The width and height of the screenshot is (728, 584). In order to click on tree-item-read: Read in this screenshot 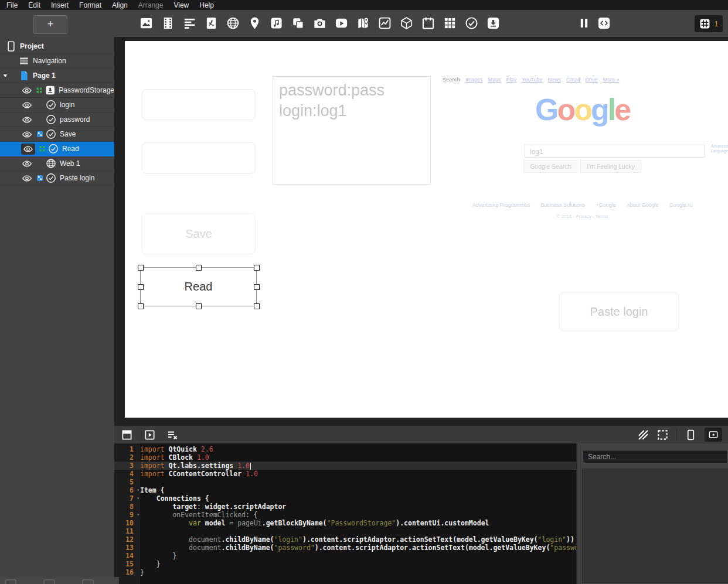, I will do `click(57, 149)`.